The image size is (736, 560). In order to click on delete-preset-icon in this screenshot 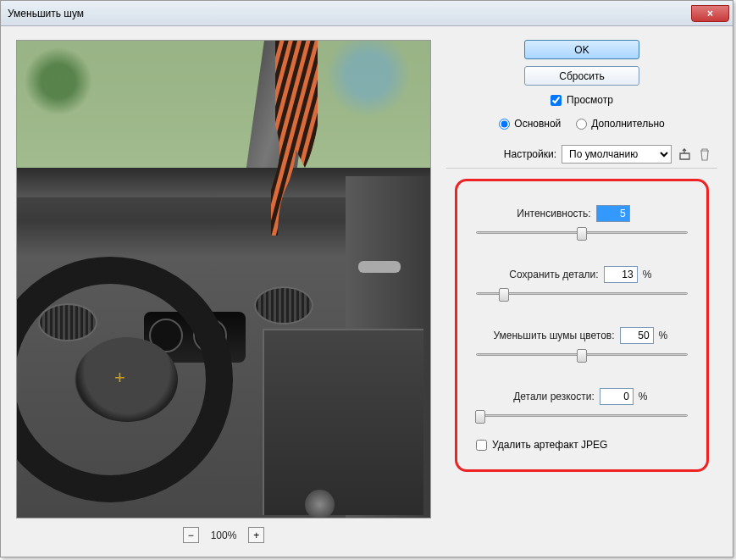, I will do `click(705, 154)`.